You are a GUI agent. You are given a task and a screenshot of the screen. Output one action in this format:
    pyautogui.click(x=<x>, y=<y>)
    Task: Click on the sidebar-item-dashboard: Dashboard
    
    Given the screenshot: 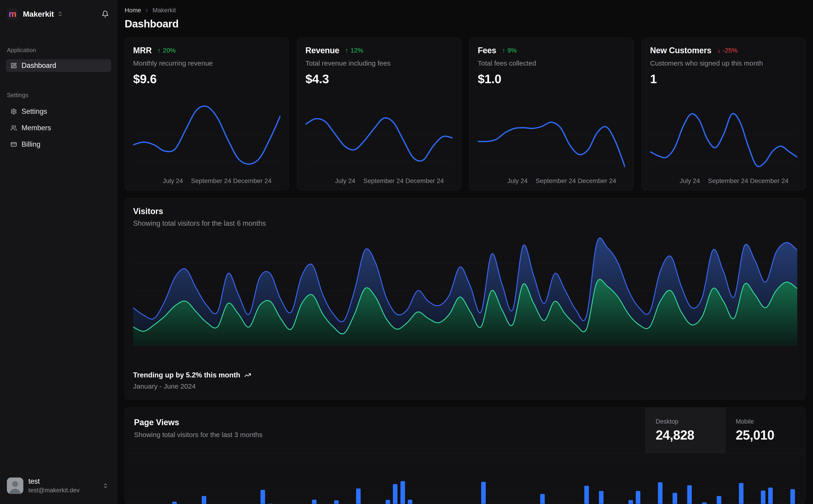 What is the action you would take?
    pyautogui.click(x=59, y=66)
    